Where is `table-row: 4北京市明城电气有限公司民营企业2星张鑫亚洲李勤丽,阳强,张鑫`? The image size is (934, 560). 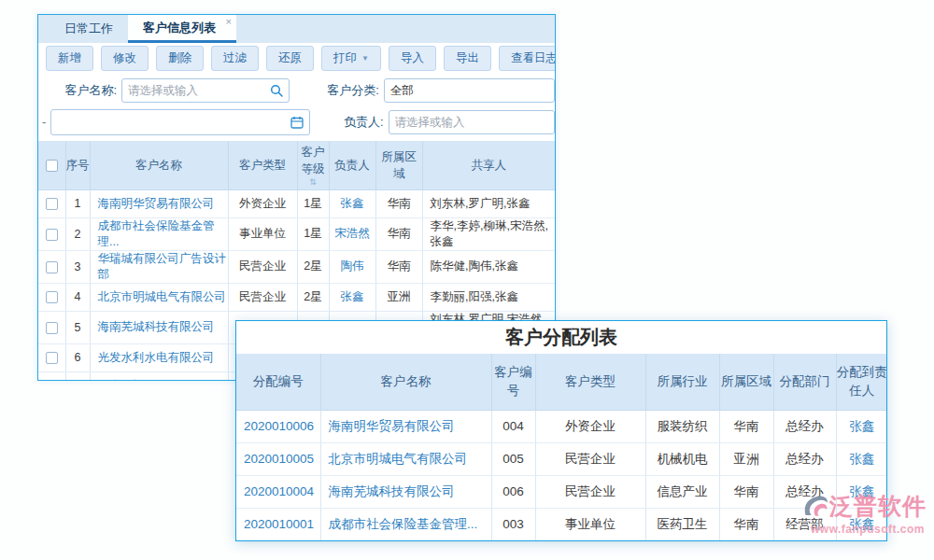 table-row: 4北京市明城电气有限公司民营企业2星张鑫亚洲李勤丽,阳强,张鑫 is located at coordinates (297, 297).